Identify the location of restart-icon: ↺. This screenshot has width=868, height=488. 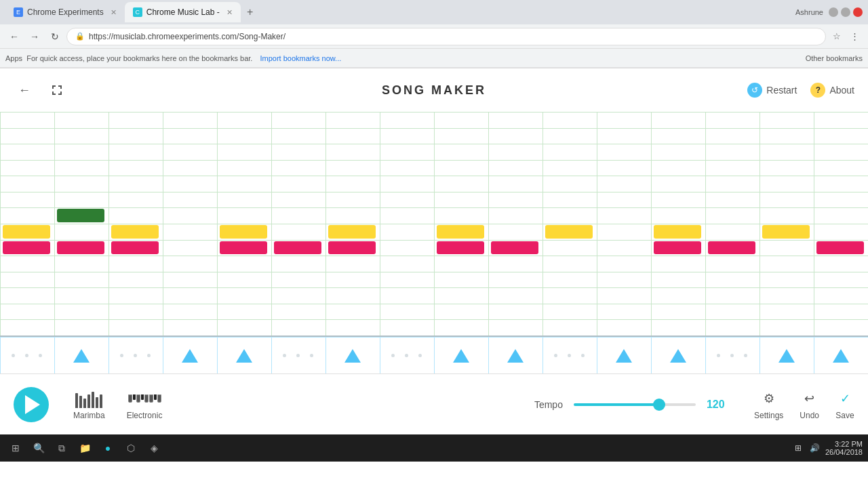
(755, 90).